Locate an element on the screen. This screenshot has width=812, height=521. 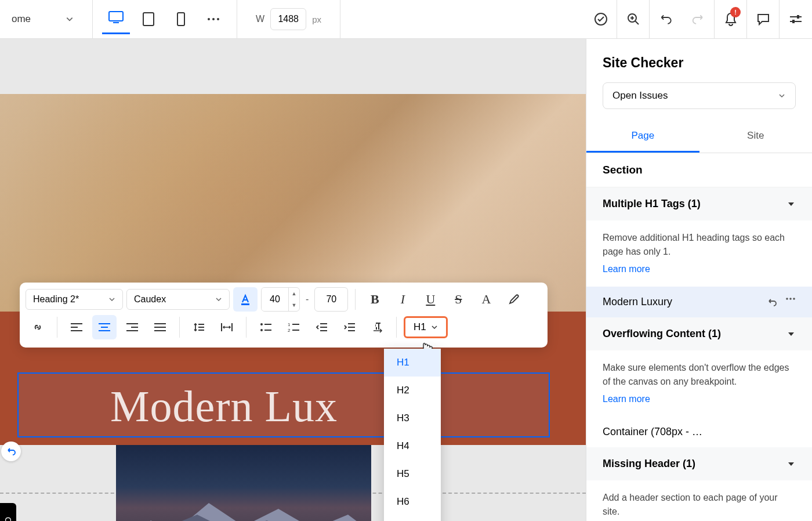
numbered-list-button: 12 is located at coordinates (293, 327).